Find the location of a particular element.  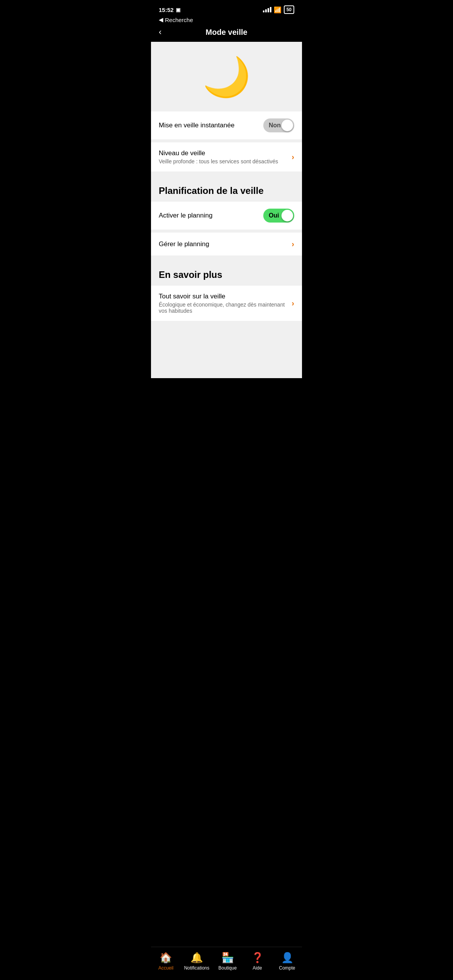

moon-section: 🌙 is located at coordinates (226, 77).